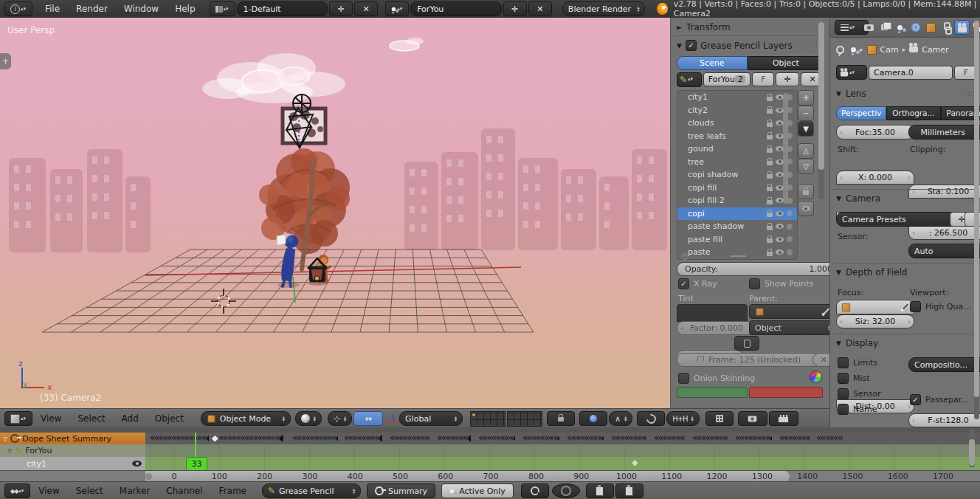 This screenshot has width=980, height=499. Describe the element at coordinates (786, 393) in the screenshot. I see `after-color-swatch` at that location.